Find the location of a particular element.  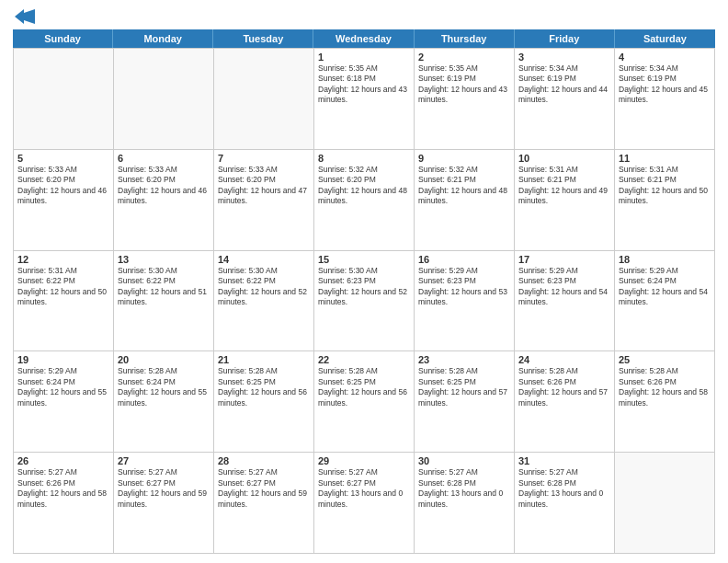

calendar-cell-day-14: 14Sunrise: 5:30 AM Sunset: 6:22 PM Dayli… is located at coordinates (265, 302).